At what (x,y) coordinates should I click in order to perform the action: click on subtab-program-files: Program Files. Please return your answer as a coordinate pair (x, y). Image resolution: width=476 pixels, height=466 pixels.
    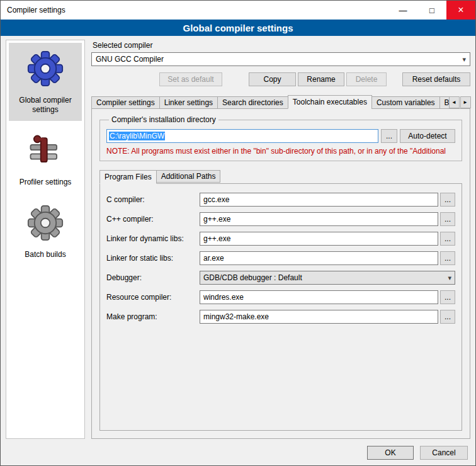
    Looking at the image, I should click on (128, 177).